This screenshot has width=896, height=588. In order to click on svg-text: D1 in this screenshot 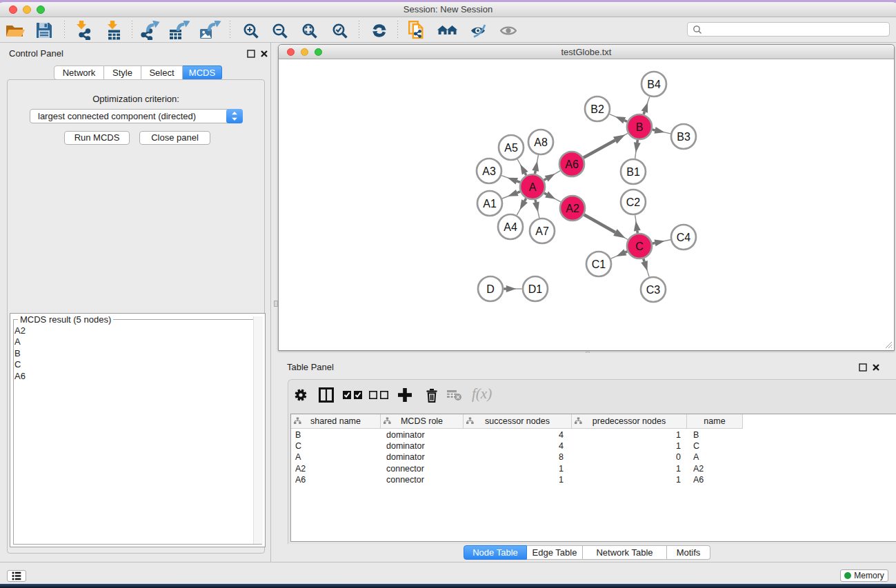, I will do `click(535, 290)`.